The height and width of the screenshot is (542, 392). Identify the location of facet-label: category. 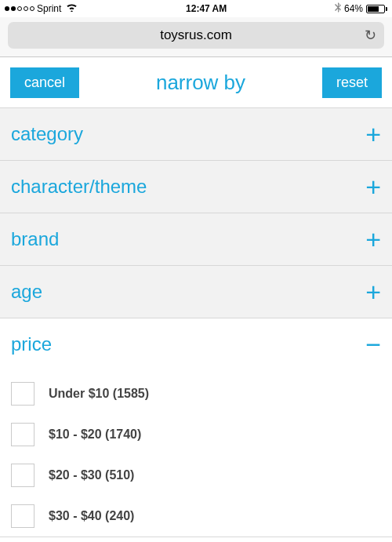
(47, 134).